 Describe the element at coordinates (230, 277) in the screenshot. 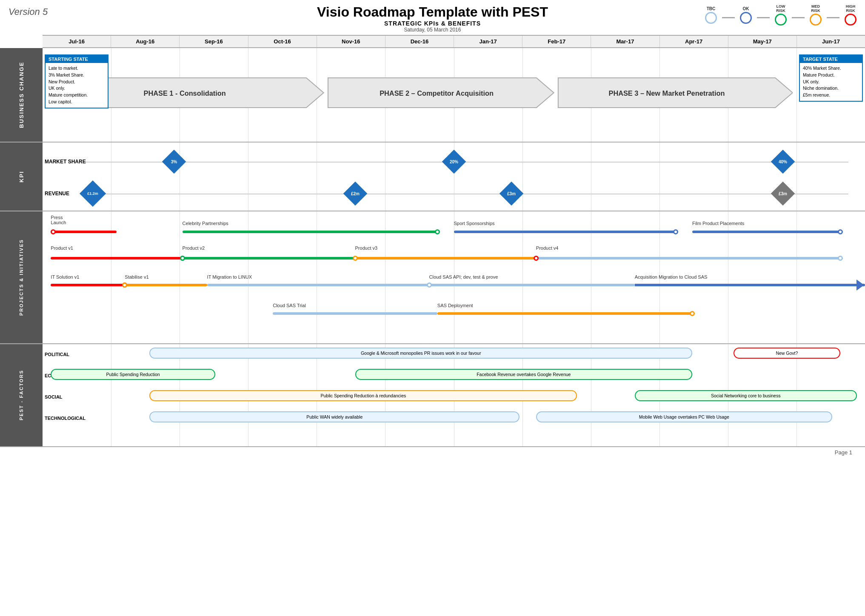

I see `it-migration-label: IT Migration to LINUX` at that location.